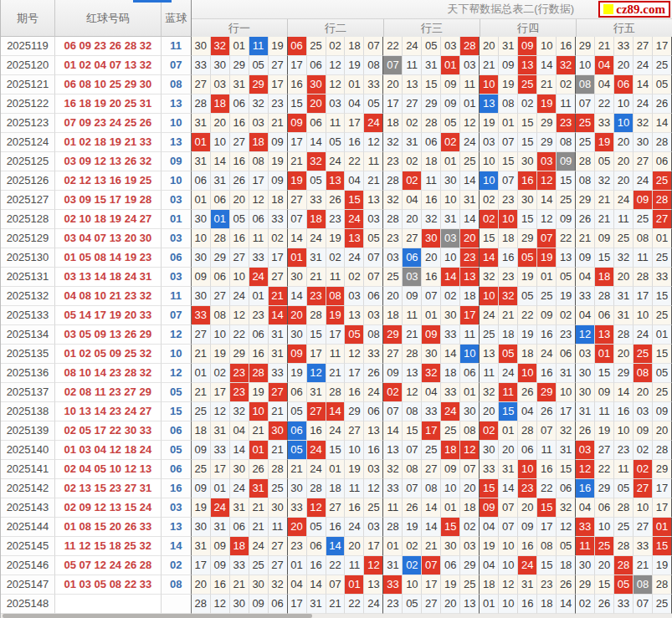 The height and width of the screenshot is (618, 672). I want to click on table-row: 202512001 02 04 07 13 320733302905271706…, so click(336, 65).